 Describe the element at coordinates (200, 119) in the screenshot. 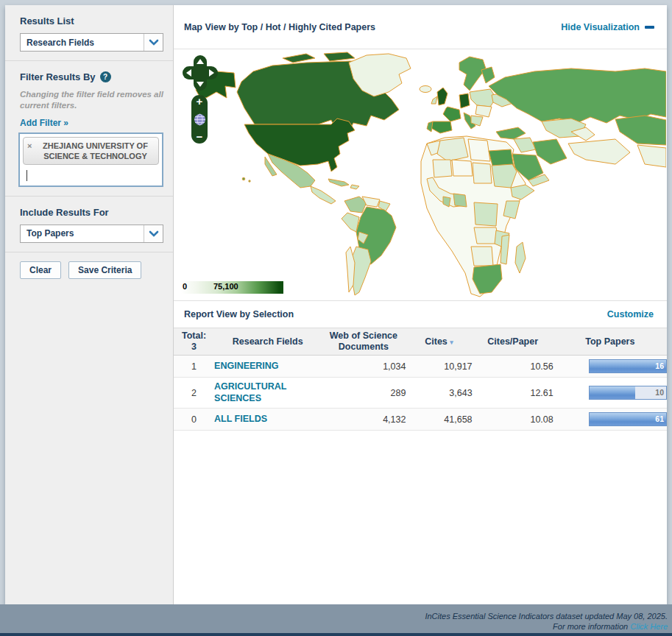

I see `globe-icon` at that location.